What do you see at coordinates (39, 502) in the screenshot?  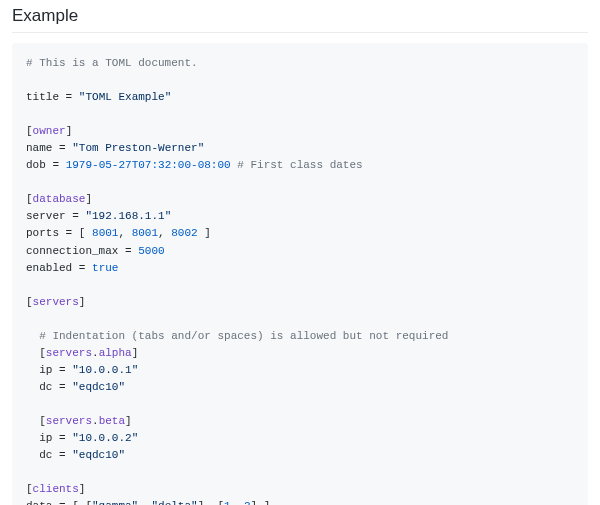 I see `code-key: data` at bounding box center [39, 502].